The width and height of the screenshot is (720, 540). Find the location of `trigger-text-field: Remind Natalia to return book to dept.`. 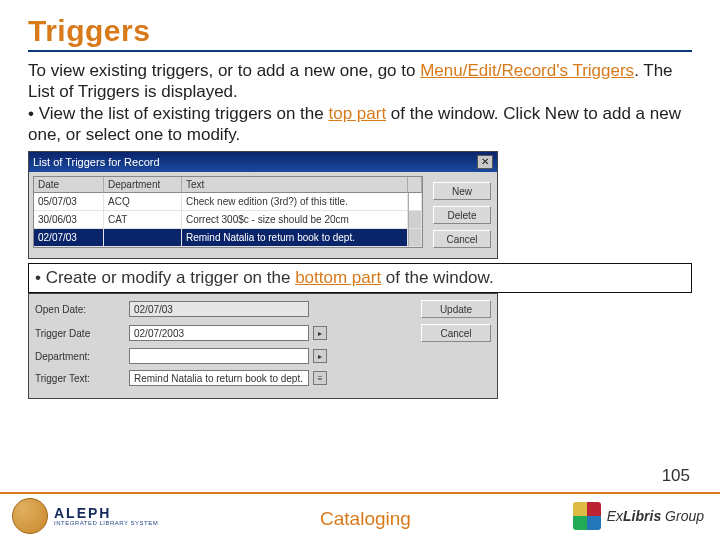

trigger-text-field: Remind Natalia to return book to dept. is located at coordinates (219, 378).